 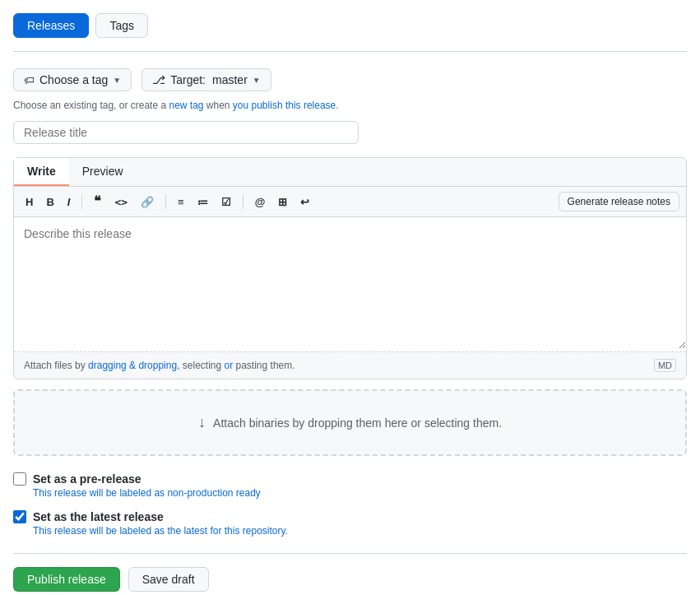 What do you see at coordinates (181, 202) in the screenshot?
I see `toolbar-ul: ≡` at bounding box center [181, 202].